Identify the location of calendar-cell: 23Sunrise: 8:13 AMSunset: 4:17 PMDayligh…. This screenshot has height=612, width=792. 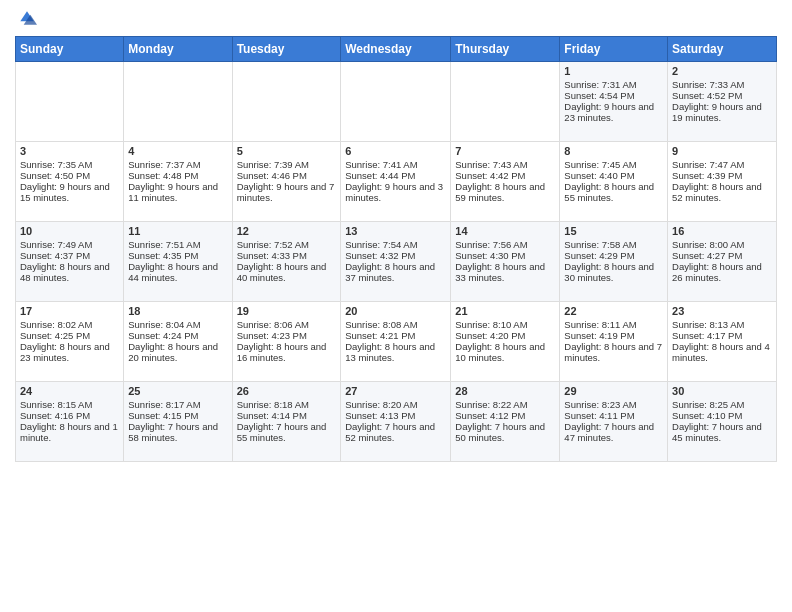
(722, 342).